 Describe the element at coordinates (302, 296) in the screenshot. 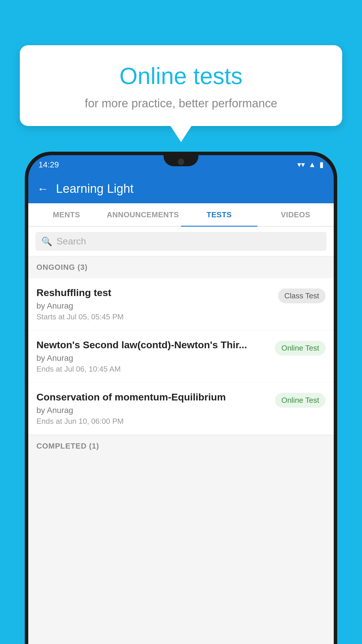

I see `test-badge-class: Class Test` at that location.